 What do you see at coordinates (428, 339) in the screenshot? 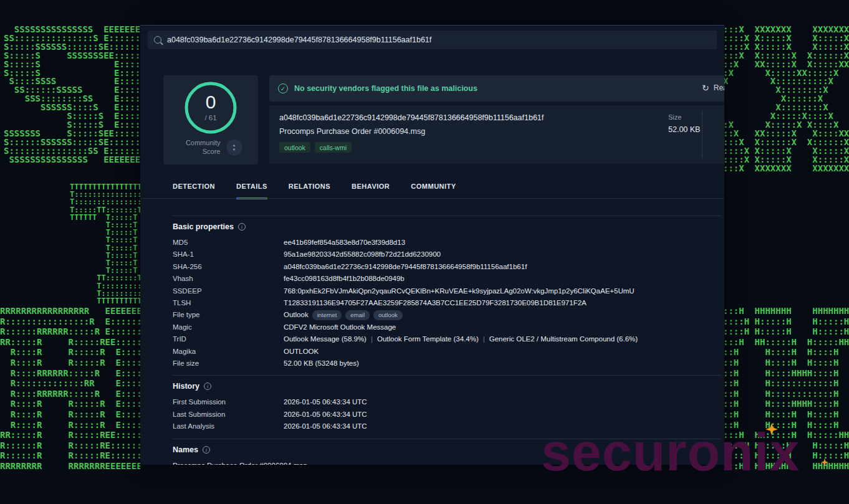
I see `trid-part: Outlook Form Template (34.4%)` at bounding box center [428, 339].